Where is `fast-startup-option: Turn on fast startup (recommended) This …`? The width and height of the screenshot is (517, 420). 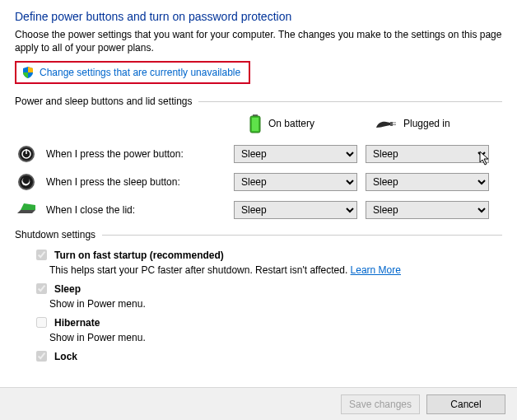 fast-startup-option: Turn on fast startup (recommended) This … is located at coordinates (268, 262).